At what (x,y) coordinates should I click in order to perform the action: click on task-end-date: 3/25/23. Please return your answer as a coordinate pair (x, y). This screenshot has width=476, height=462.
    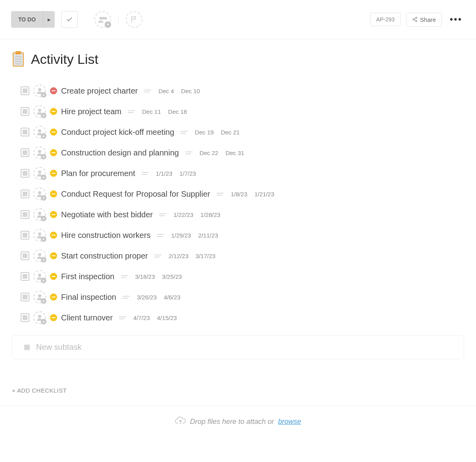
    Looking at the image, I should click on (172, 277).